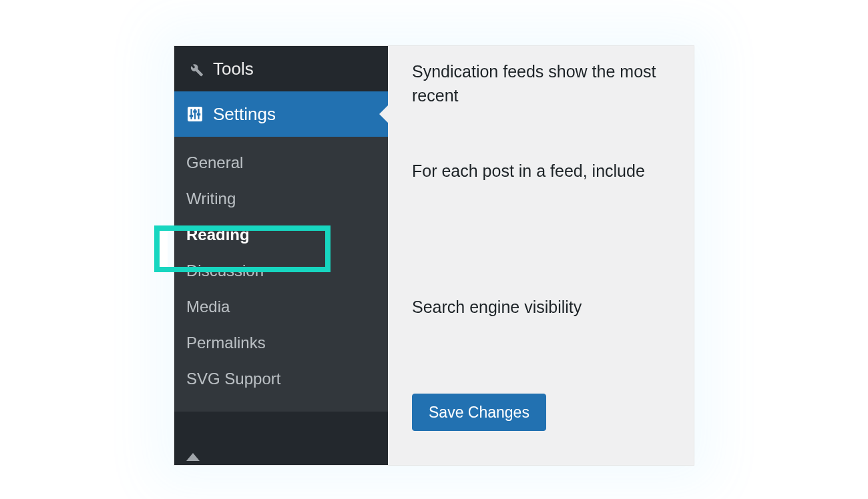 The image size is (868, 499). I want to click on wrench-icon, so click(195, 69).